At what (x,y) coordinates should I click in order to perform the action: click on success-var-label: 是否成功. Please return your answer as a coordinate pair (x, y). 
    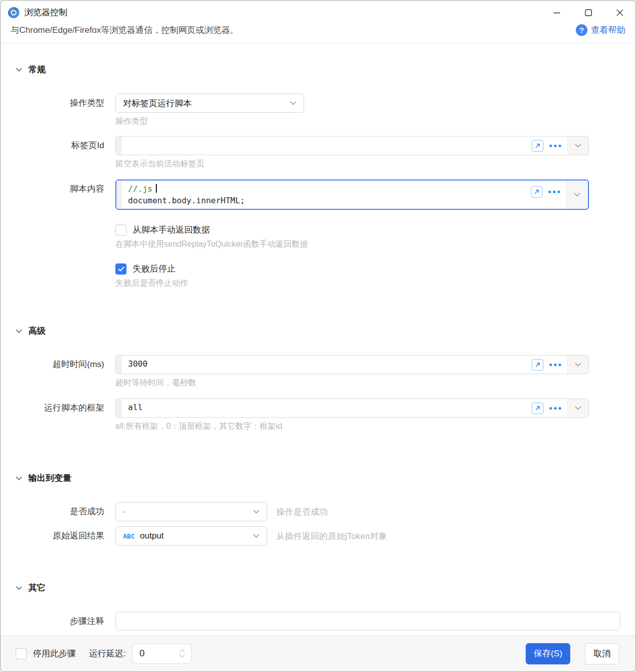
    Looking at the image, I should click on (53, 510).